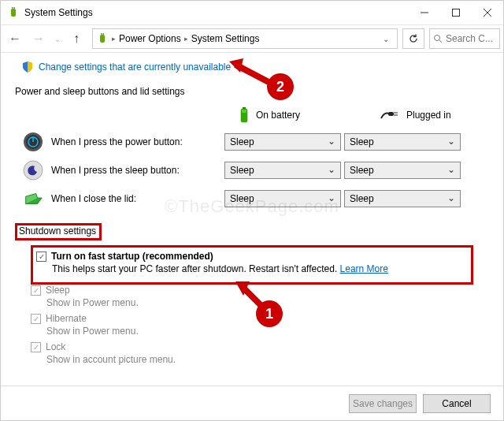 The height and width of the screenshot is (421, 504). I want to click on column-header-battery-label: On battery, so click(278, 115).